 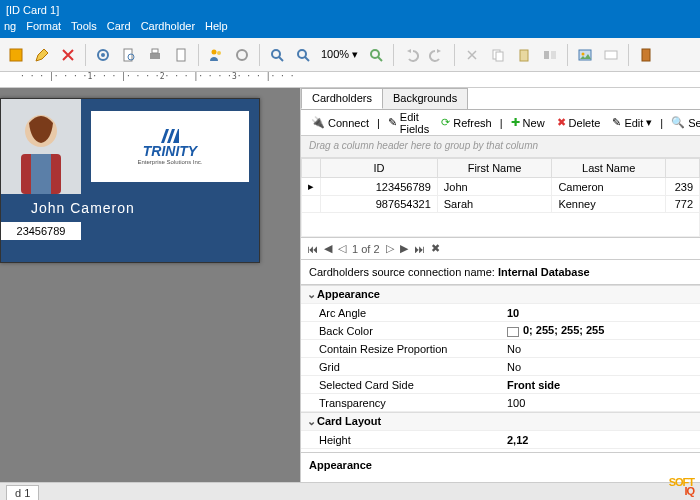 What do you see at coordinates (390, 248) in the screenshot?
I see `pager-nextx-icon: ▷` at bounding box center [390, 248].